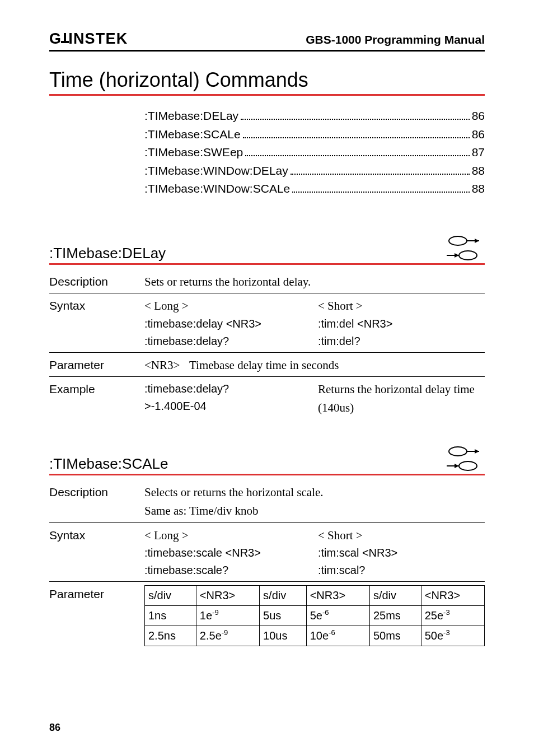  Describe the element at coordinates (401, 553) in the screenshot. I see `syntax-short-set: :tim:scal <NR3>` at that location.